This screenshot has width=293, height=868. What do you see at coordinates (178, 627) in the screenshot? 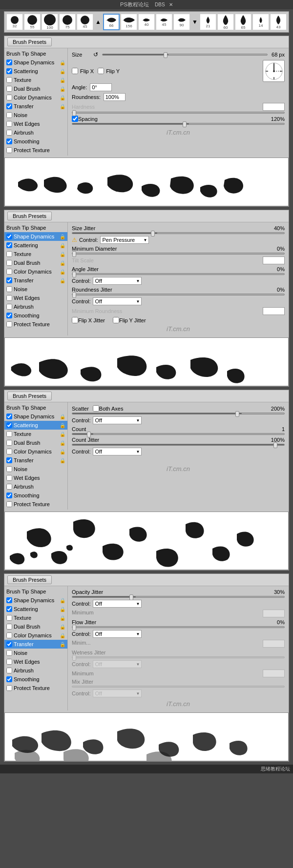
I see `flow-jitter-slider` at bounding box center [178, 627].